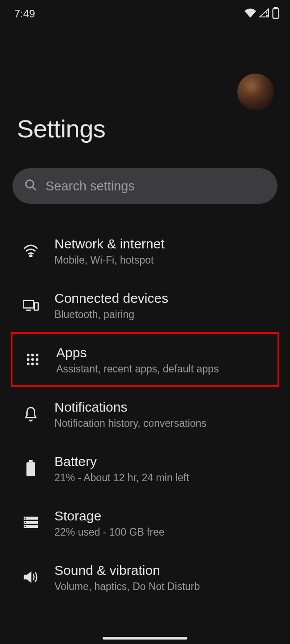  What do you see at coordinates (31, 523) in the screenshot?
I see `storage-icon` at bounding box center [31, 523].